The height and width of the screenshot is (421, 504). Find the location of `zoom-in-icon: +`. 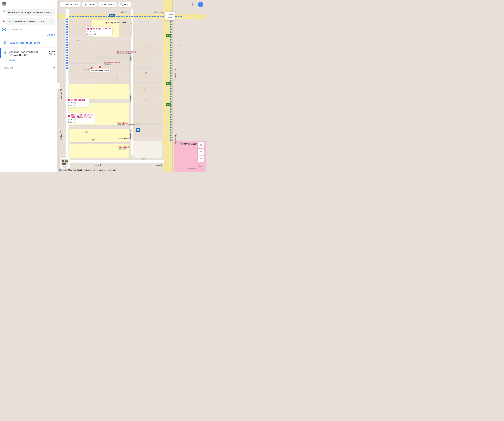

zoom-in-icon: + is located at coordinates (201, 152).